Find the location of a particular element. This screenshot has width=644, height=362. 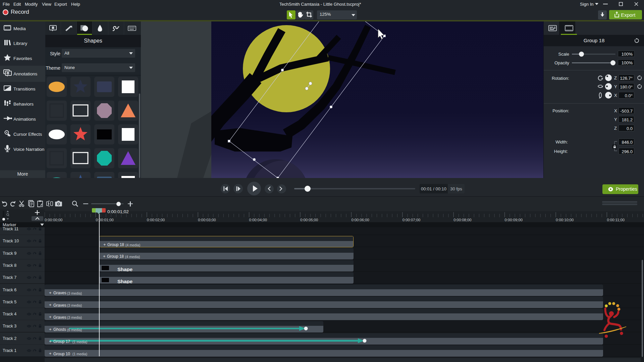

svg-text: 0:00:03;00 is located at coordinates (207, 220).